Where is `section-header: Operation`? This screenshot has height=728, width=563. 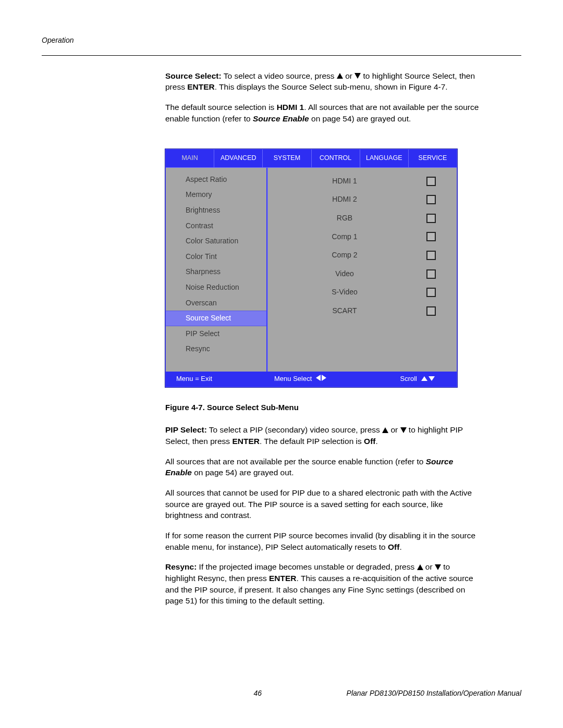
section-header: Operation is located at coordinates (282, 41).